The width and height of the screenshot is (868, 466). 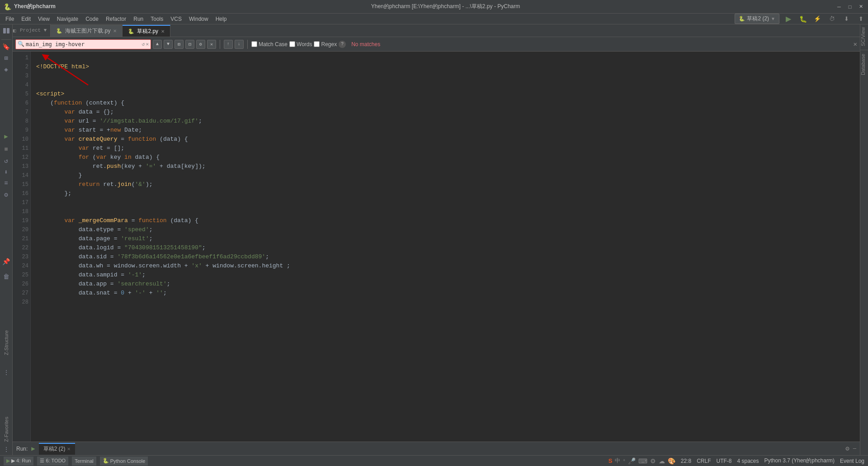 I want to click on z-structure-label: Z-Structure, so click(x=6, y=343).